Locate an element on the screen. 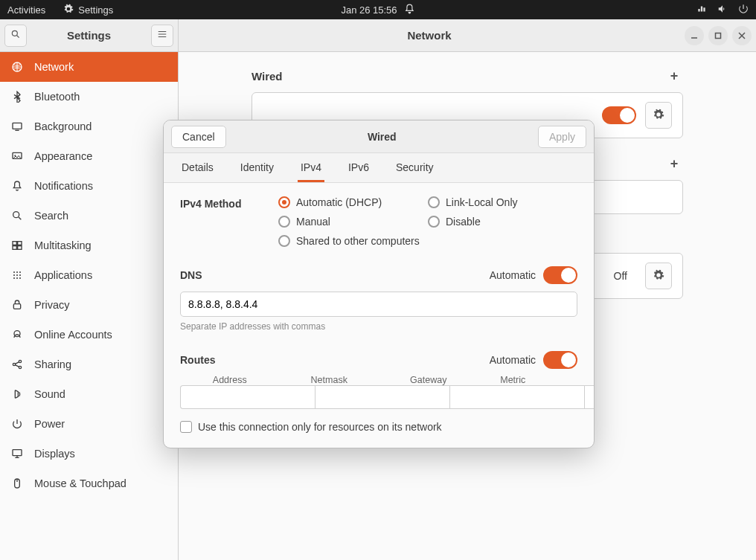  power-icon is located at coordinates (743, 10).